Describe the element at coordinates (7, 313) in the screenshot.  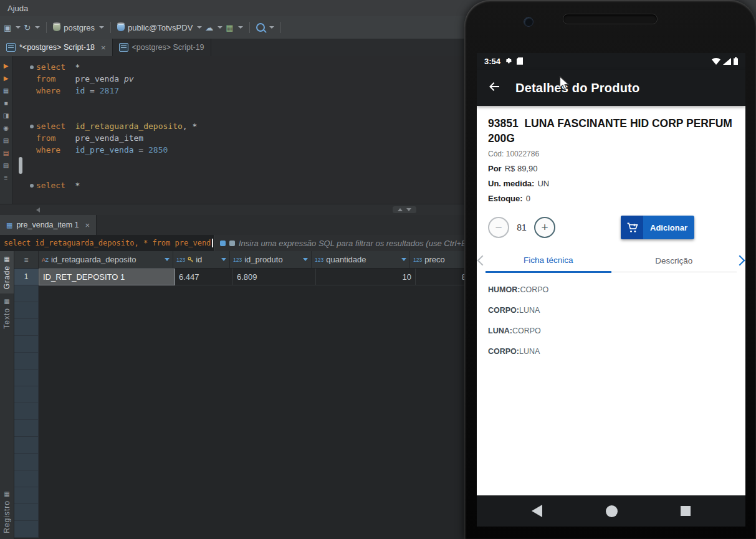
I see `side-tab-texto: ▦Texto` at that location.